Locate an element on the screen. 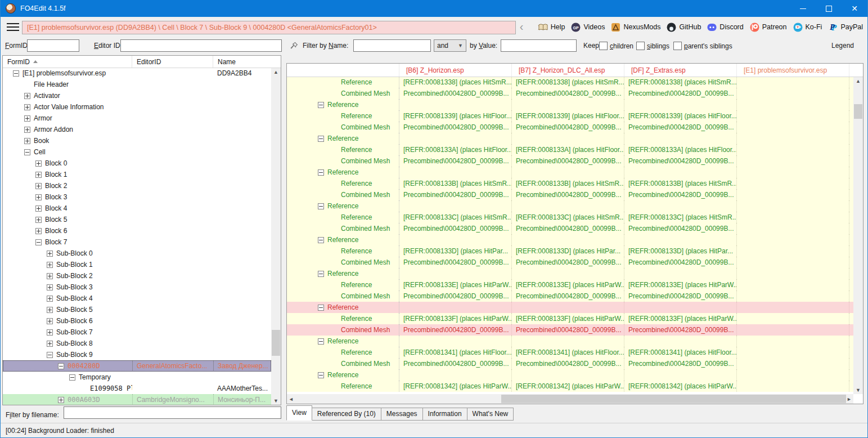  grid-row: Reference[REFR:0008133F] (places HitParW… is located at coordinates (570, 319).